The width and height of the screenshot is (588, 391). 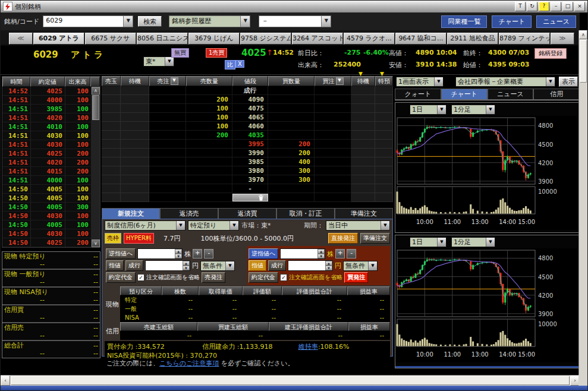 I want to click on minimize-button: –, so click(x=556, y=7).